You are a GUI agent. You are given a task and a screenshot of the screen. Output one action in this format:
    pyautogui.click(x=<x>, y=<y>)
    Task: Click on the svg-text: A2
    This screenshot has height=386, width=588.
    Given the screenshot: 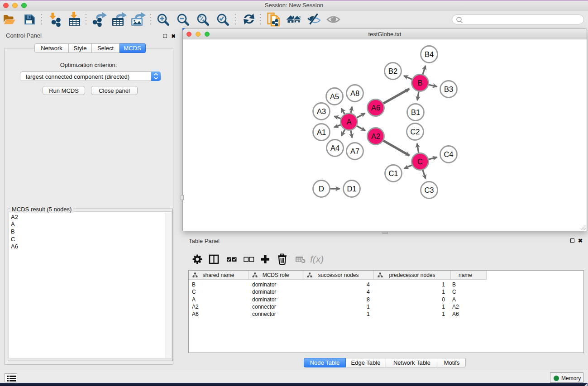 What is the action you would take?
    pyautogui.click(x=376, y=136)
    